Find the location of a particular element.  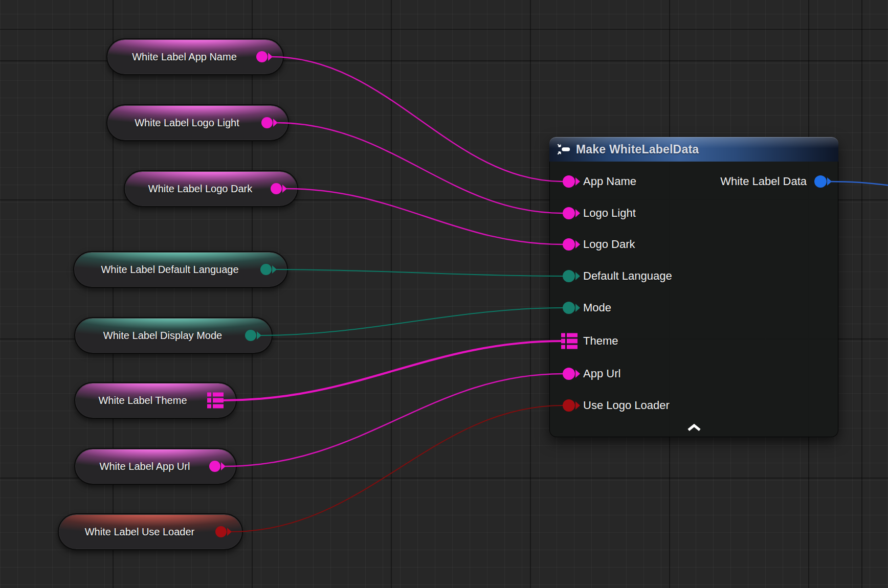

make-struct-icon is located at coordinates (564, 149).